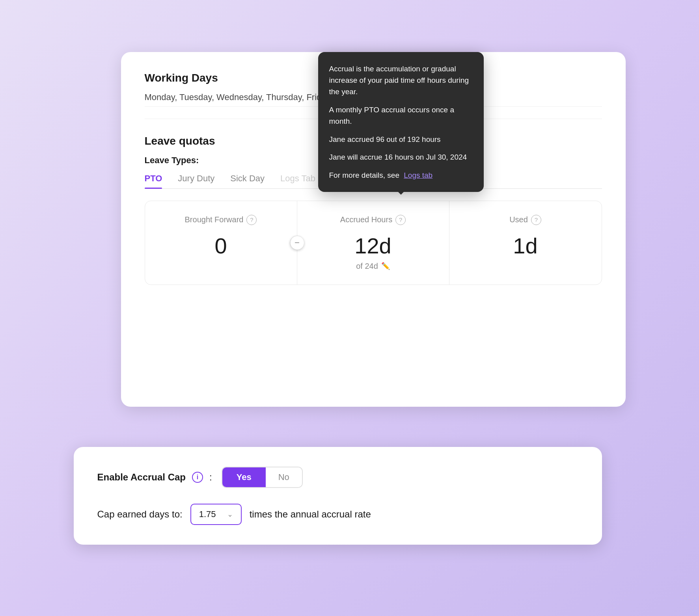 This screenshot has height=616, width=699. Describe the element at coordinates (526, 220) in the screenshot. I see `used-label: Used ?` at that location.